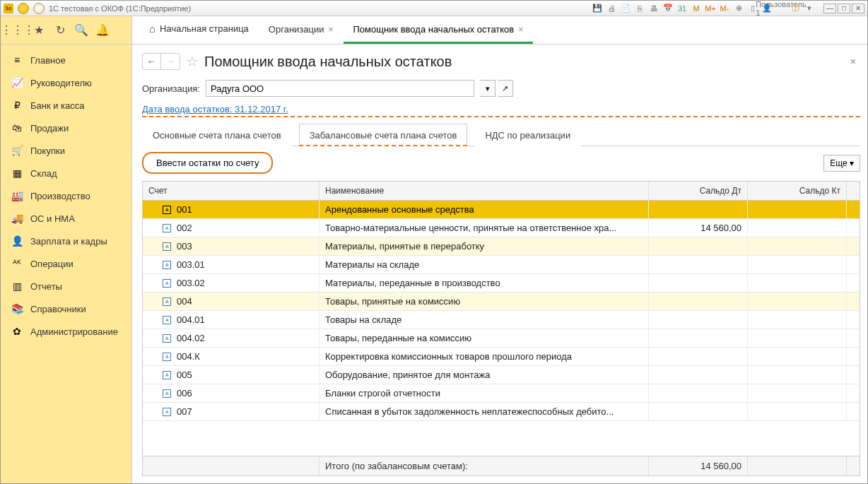  I want to click on col-debit: Сальдо Дт, so click(698, 191).